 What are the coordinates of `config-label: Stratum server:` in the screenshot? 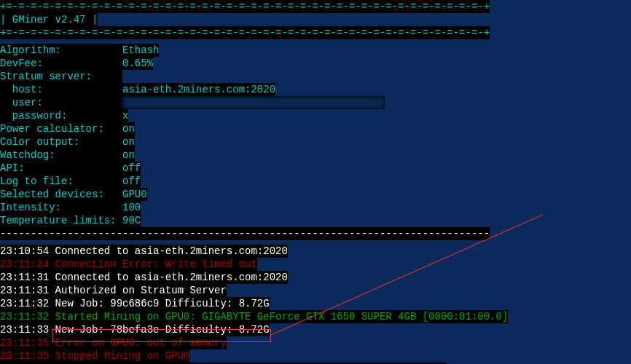 It's located at (61, 76).